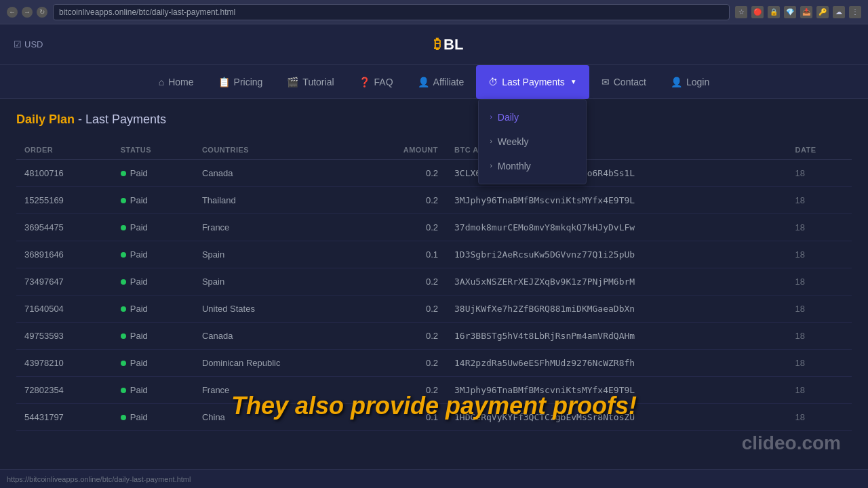  I want to click on nav-affiliate: 👤 Affiliate, so click(441, 82).